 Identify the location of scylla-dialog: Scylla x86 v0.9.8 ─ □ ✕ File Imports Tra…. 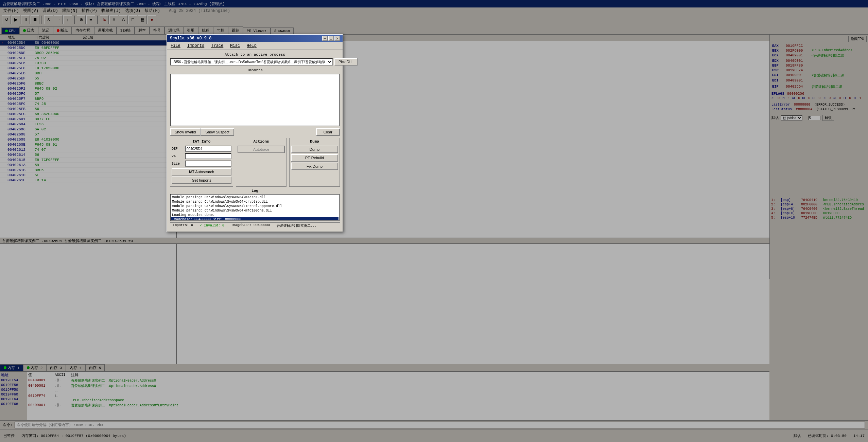
(255, 133).